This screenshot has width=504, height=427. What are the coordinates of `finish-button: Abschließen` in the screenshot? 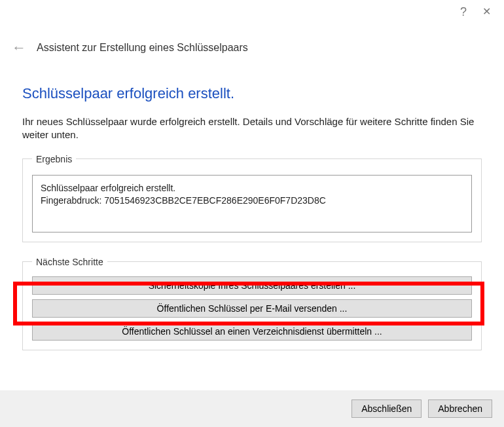 It's located at (386, 409).